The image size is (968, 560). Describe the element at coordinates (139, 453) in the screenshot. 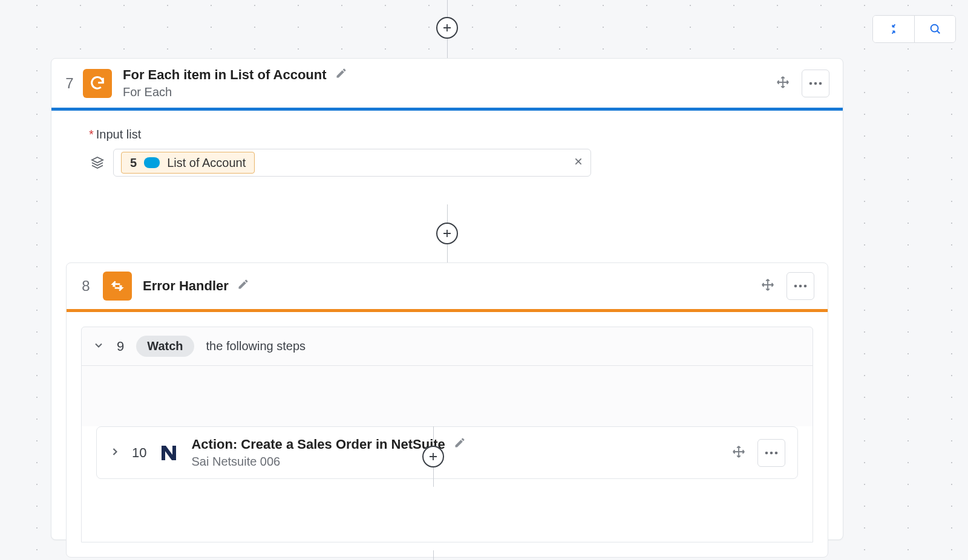

I see `step-number: 10` at that location.